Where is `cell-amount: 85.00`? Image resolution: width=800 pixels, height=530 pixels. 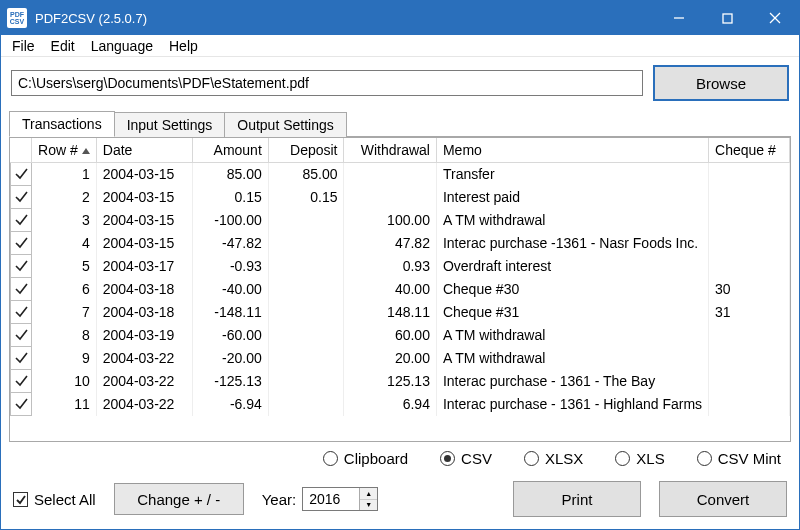 cell-amount: 85.00 is located at coordinates (231, 174).